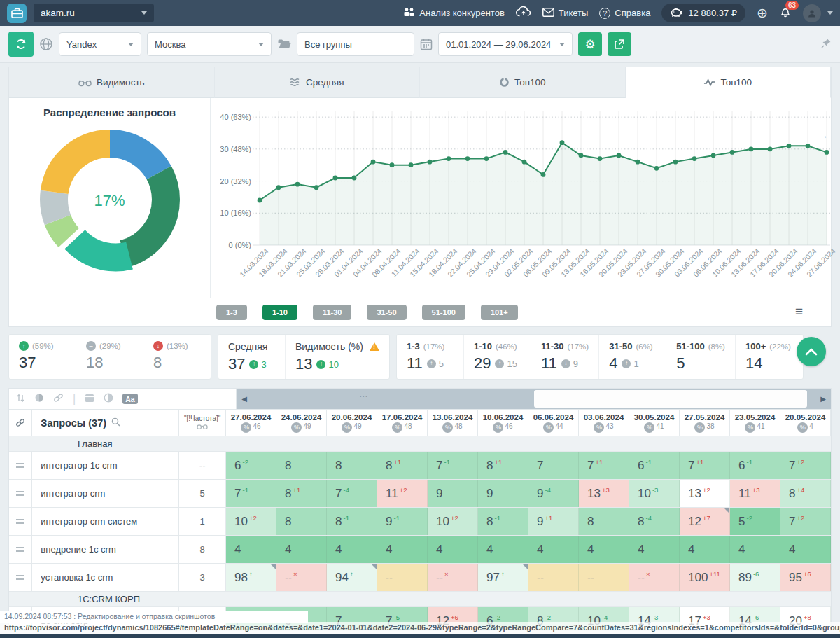  Describe the element at coordinates (94, 13) in the screenshot. I see `project-selector: akam.ru` at that location.